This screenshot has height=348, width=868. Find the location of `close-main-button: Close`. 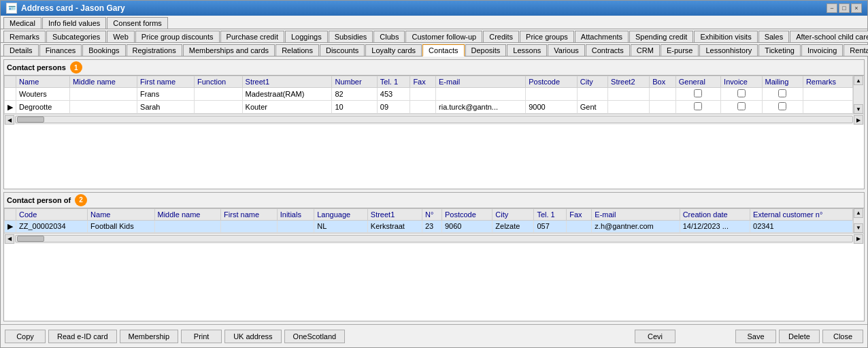

close-main-button: Close is located at coordinates (843, 336).